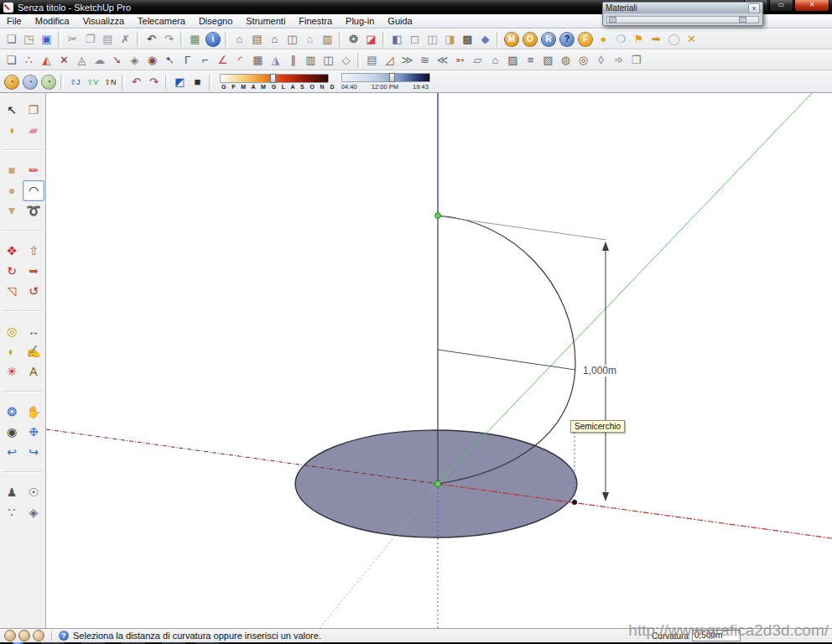  I want to click on push-v-icon: ⇧V, so click(92, 82).